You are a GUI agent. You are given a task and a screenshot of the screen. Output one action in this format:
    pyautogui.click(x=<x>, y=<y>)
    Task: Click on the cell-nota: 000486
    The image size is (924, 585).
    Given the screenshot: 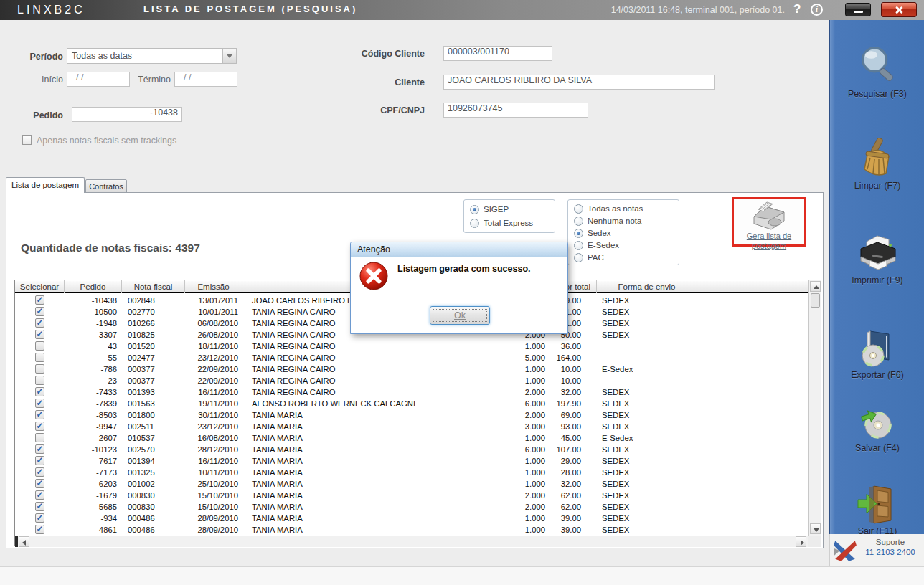 What is the action you would take?
    pyautogui.click(x=154, y=530)
    